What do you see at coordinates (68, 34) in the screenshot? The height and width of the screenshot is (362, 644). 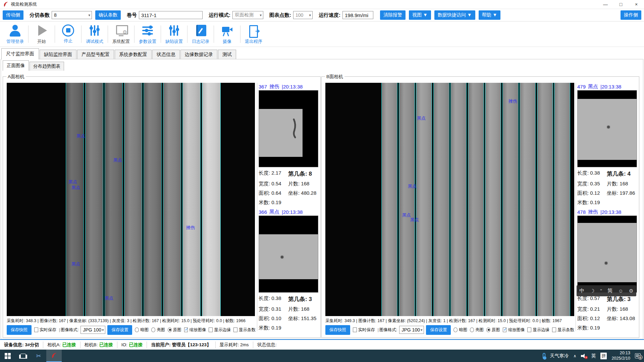 I see `toolbar-button-3: 停止` at bounding box center [68, 34].